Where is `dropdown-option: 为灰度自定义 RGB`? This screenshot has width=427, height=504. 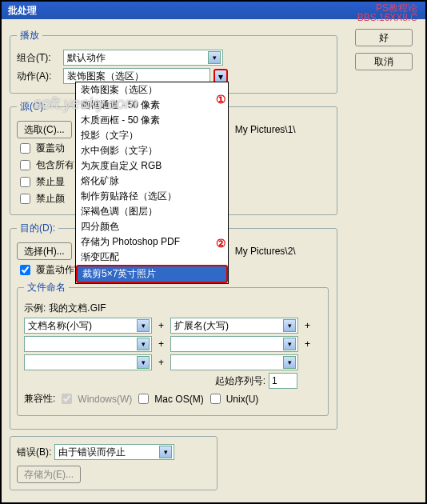
dropdown-option: 为灰度自定义 RGB is located at coordinates (152, 166).